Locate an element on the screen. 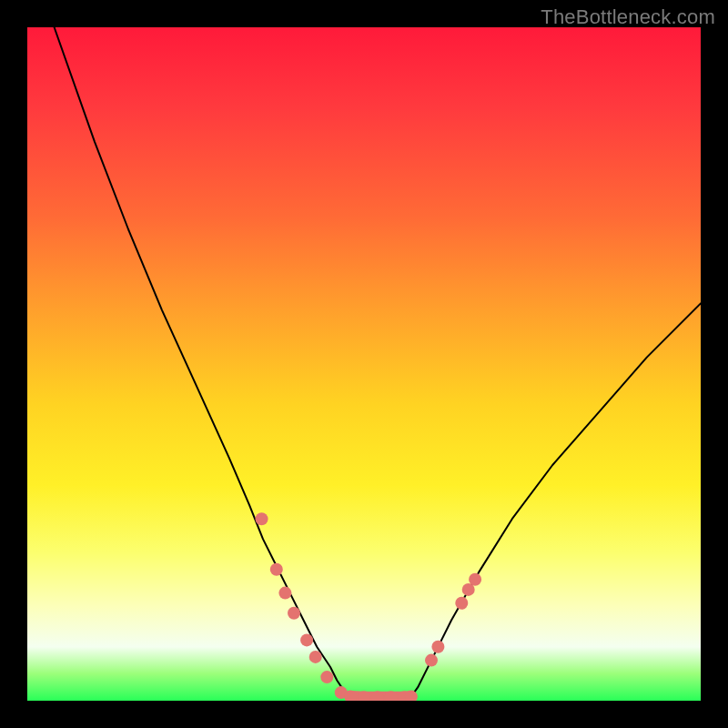  floor-marker is located at coordinates (380, 697).